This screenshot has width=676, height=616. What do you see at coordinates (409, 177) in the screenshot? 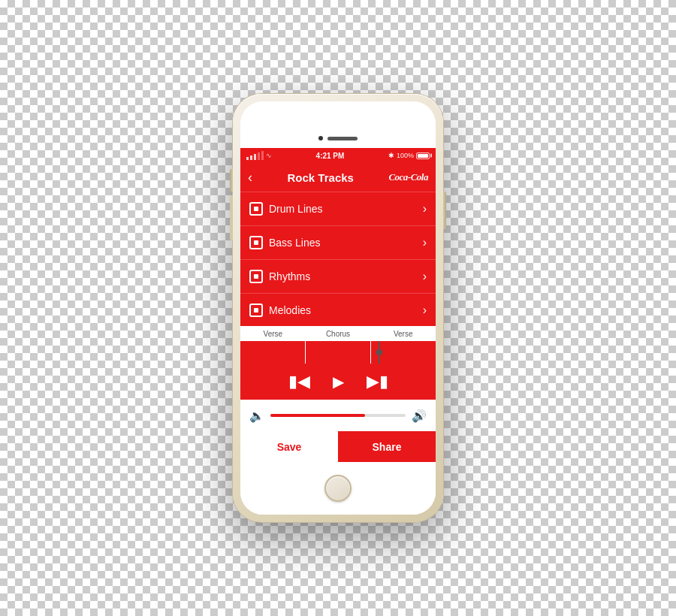
I see `coca-cola-logo: Coca-Cola` at bounding box center [409, 177].